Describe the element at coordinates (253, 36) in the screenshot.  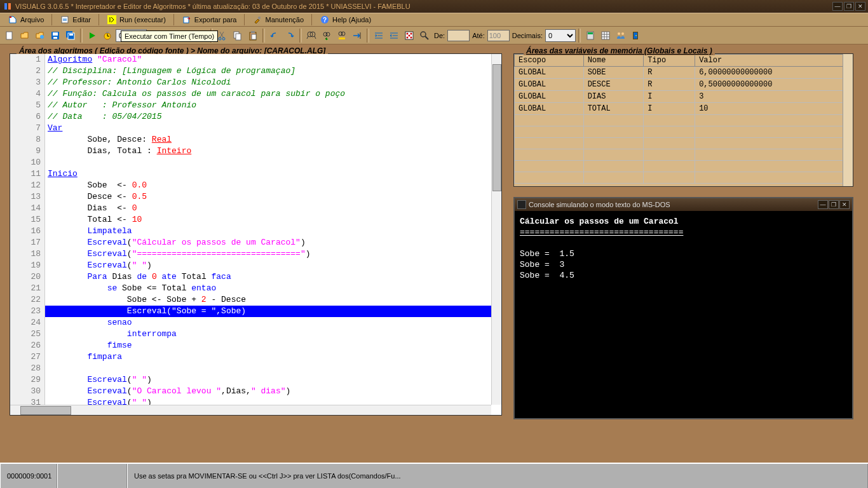
I see `paste-button` at that location.